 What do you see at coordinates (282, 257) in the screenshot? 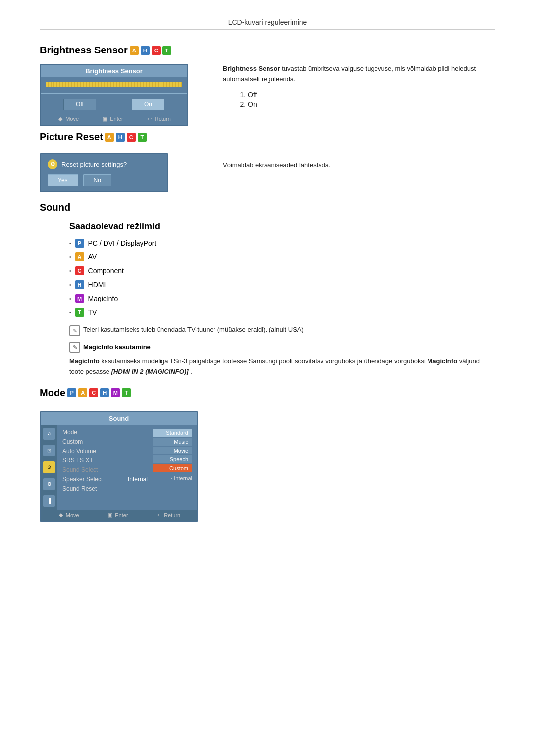
I see `sound-mode-av: • A AV` at bounding box center [282, 257].